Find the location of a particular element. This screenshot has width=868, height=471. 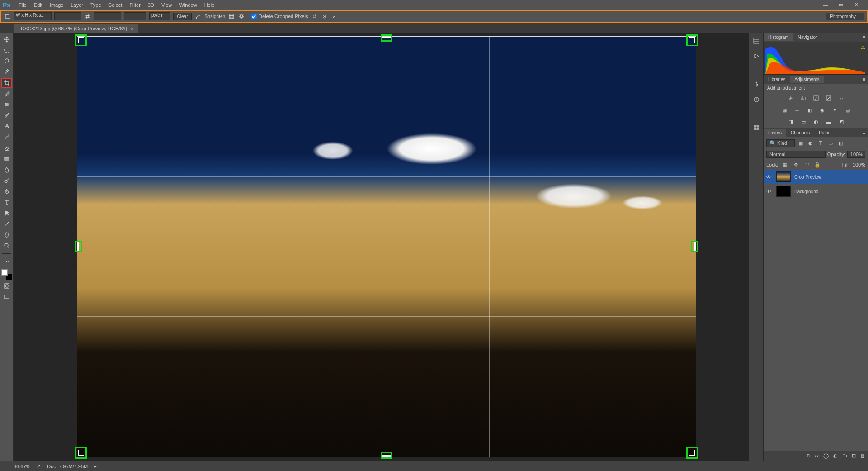

gradient-map-adjustment-icon: ▬ is located at coordinates (829, 122).